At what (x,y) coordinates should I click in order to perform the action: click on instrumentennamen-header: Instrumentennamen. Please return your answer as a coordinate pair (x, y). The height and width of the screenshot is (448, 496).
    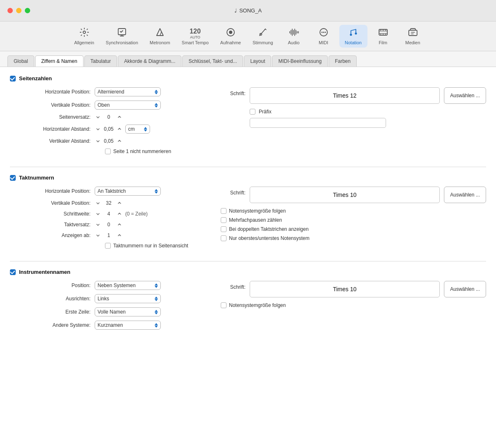
    Looking at the image, I should click on (248, 272).